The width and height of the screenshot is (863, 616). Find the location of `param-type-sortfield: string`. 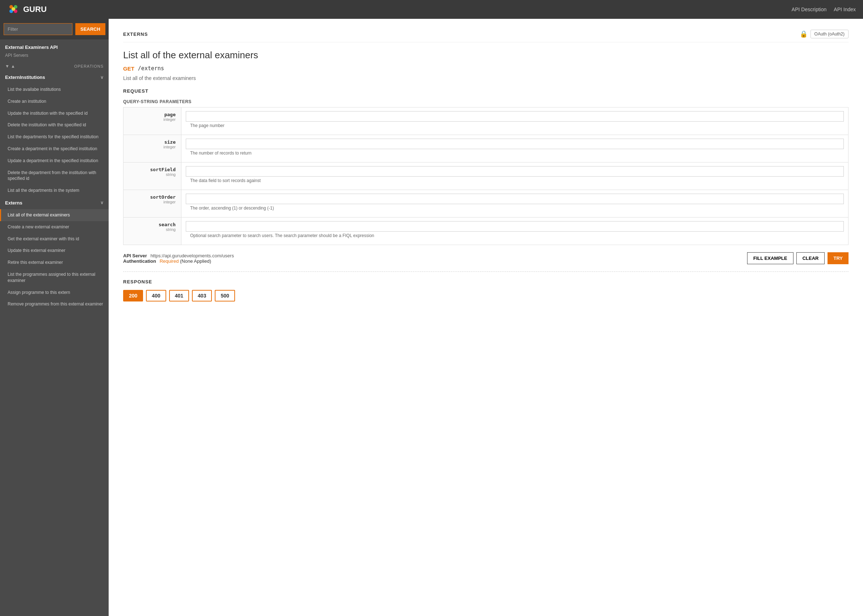

param-type-sortfield: string is located at coordinates (153, 174).